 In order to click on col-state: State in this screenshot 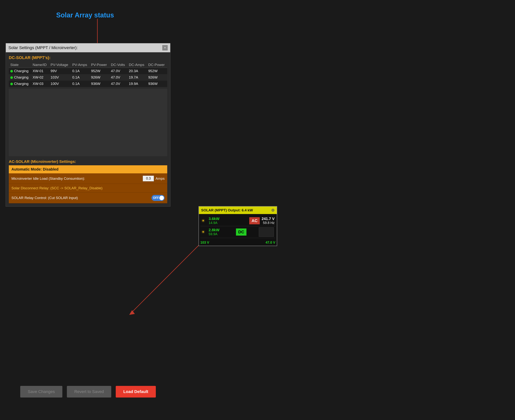, I will do `click(20, 65)`.